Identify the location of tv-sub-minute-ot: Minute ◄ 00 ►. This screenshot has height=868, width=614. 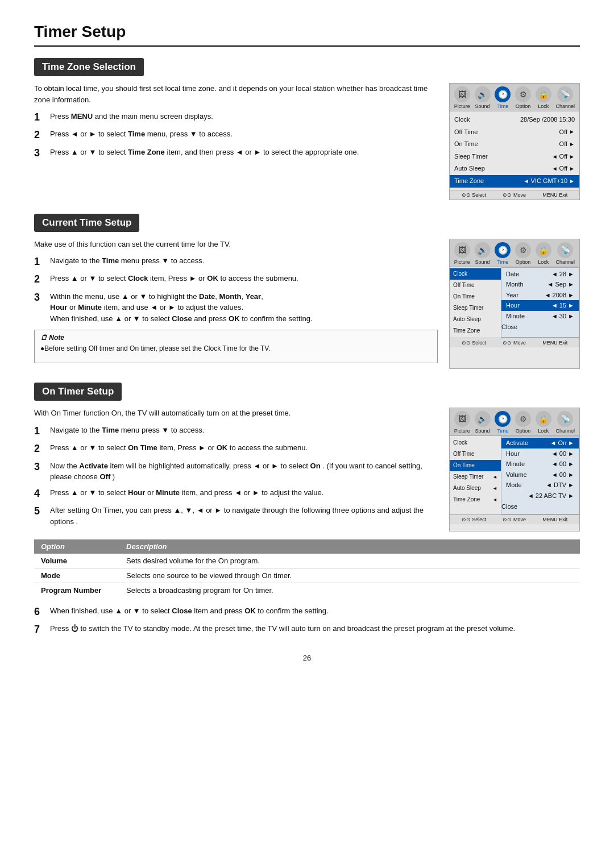
(540, 464).